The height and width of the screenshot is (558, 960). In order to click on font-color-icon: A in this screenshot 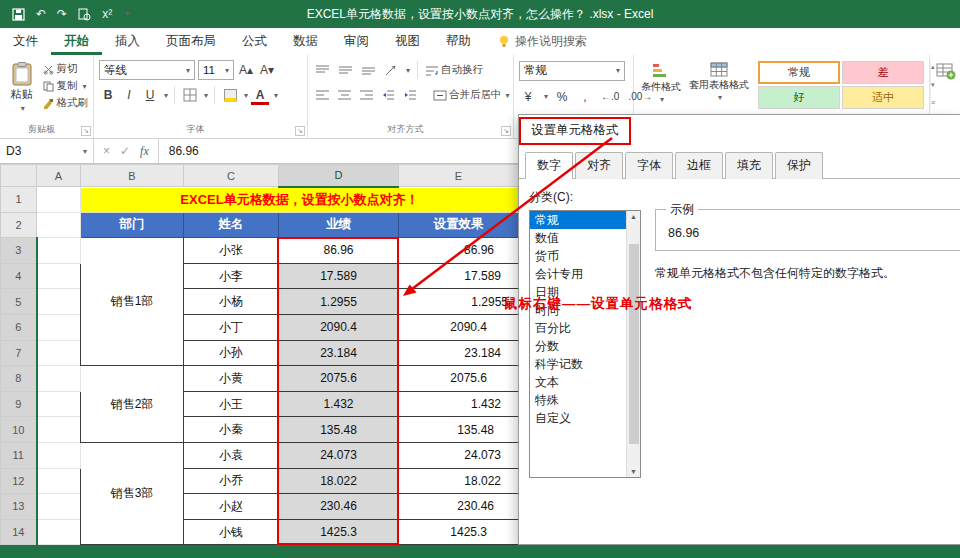, I will do `click(260, 96)`.